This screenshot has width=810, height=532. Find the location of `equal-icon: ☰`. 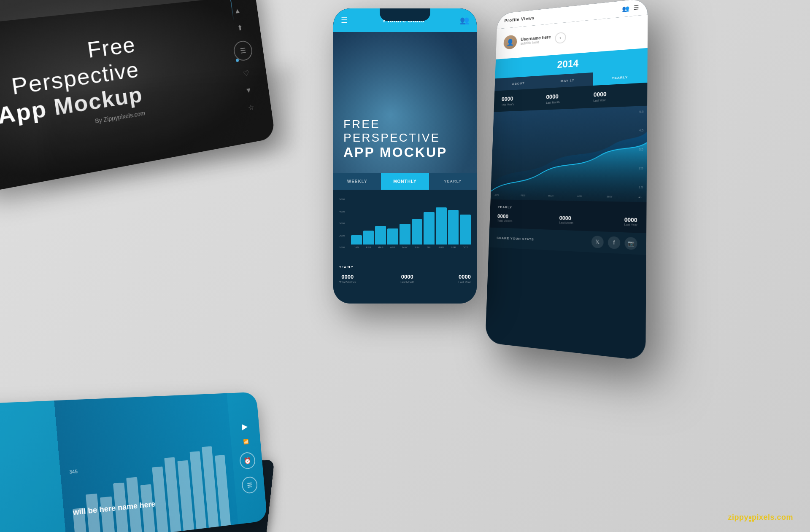

equal-icon: ☰ is located at coordinates (243, 51).